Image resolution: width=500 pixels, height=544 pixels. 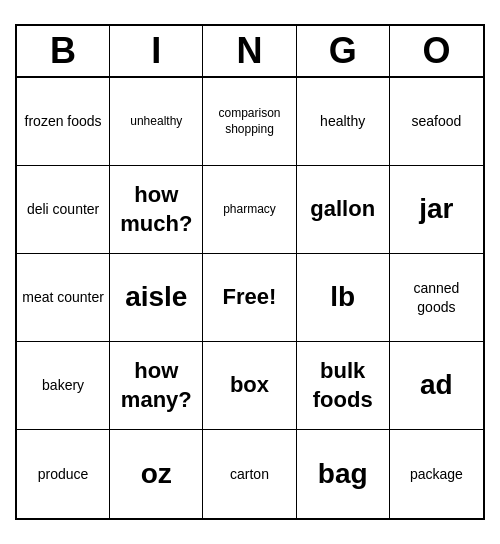 I want to click on bingo-cell: gallon, so click(x=344, y=210).